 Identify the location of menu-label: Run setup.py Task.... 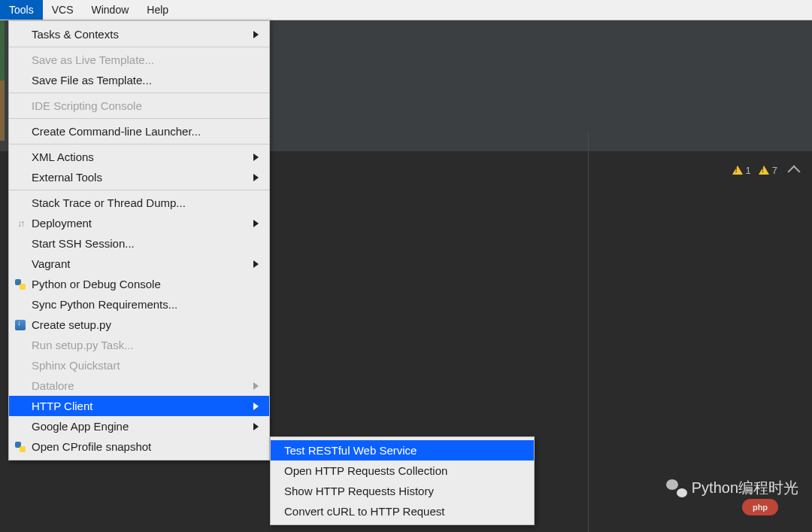
(83, 345).